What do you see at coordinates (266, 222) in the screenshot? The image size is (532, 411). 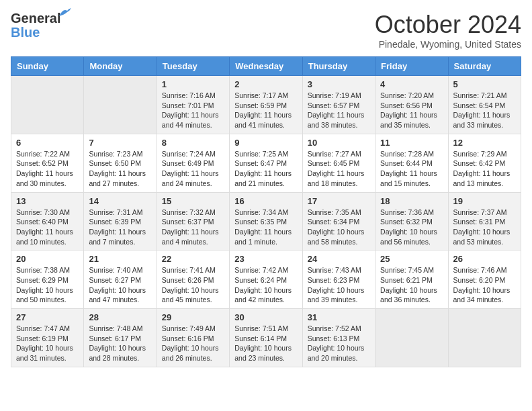 I see `calendar-day-cell: 16Sunrise: 7:34 AM Sunset: 6:35 PM Dayli…` at bounding box center [266, 222].